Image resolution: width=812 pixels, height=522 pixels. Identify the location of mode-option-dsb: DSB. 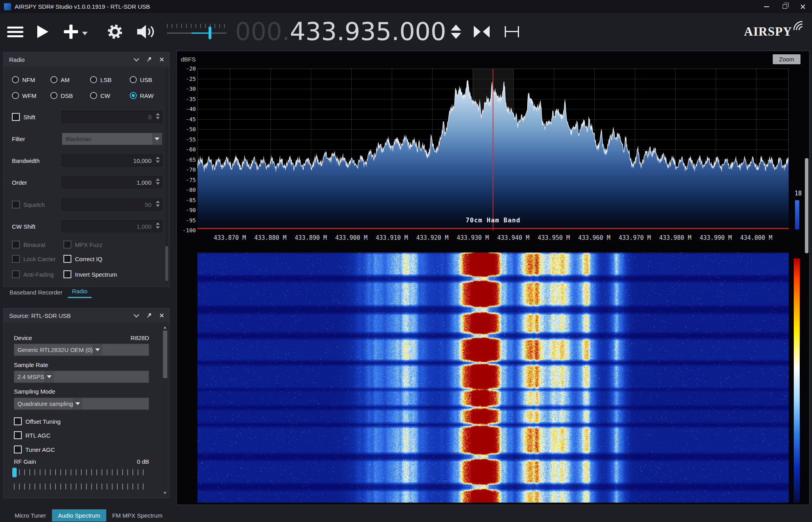
(70, 96).